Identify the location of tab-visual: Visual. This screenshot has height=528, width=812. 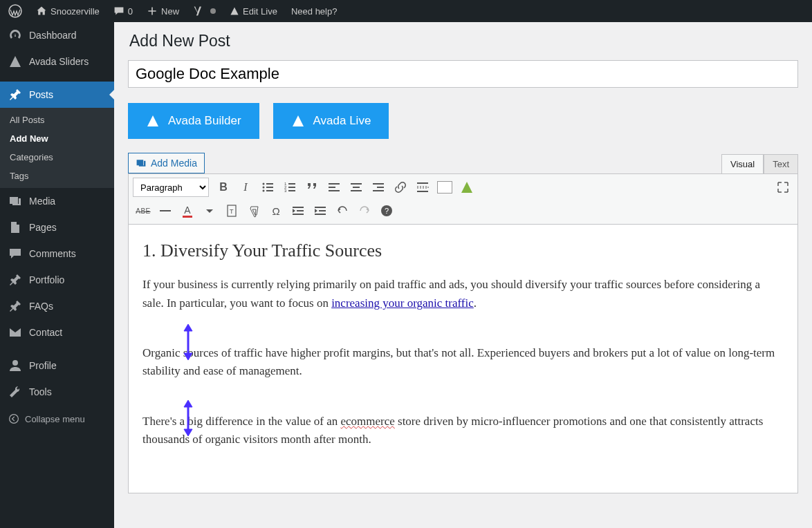
(743, 164).